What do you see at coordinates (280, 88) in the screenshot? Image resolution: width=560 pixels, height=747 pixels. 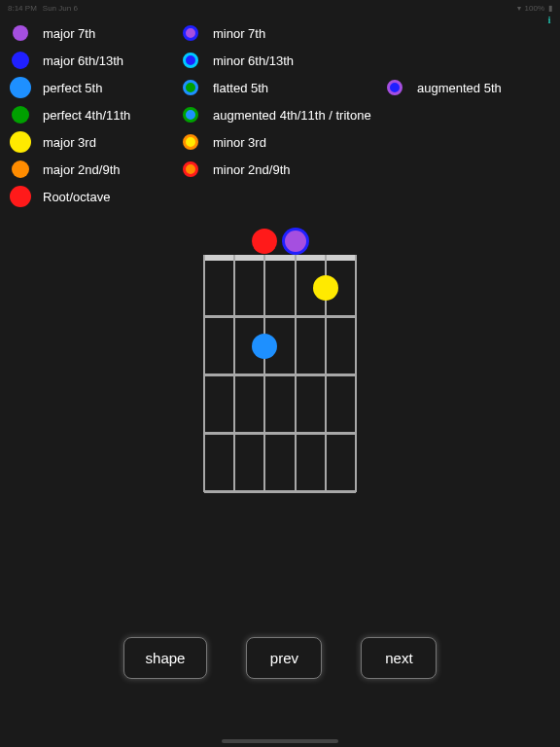 I see `legend-row: perfect 5thflatted 5thaugmented 5th` at bounding box center [280, 88].